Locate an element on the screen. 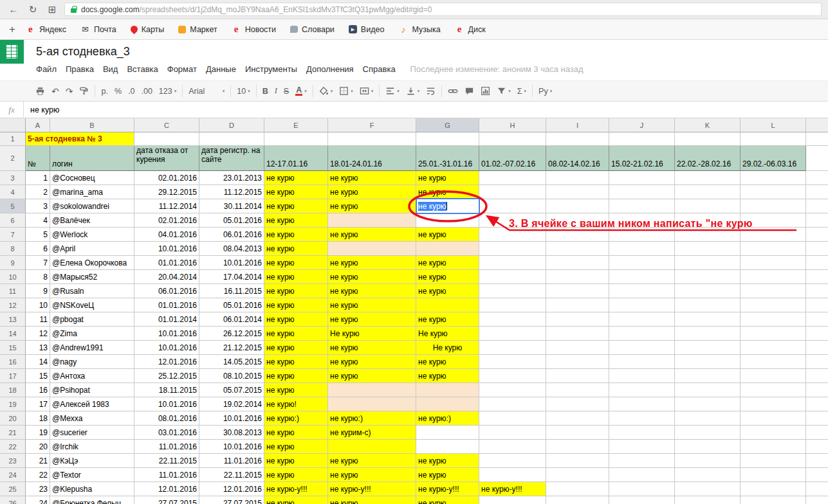 The image size is (828, 504). cell: 01.01.2016 is located at coordinates (167, 263).